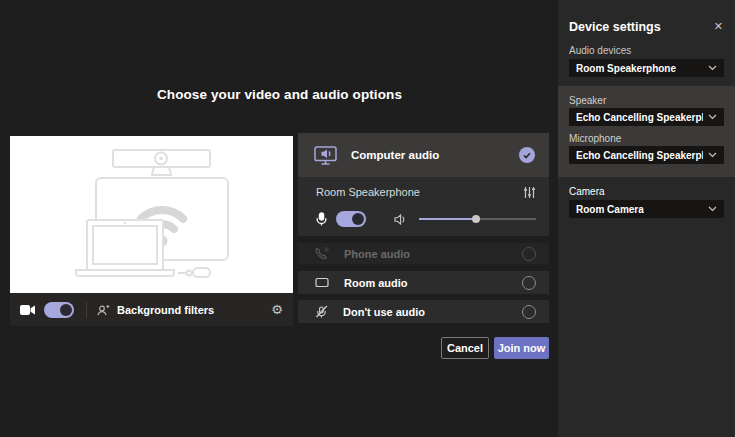 Image resolution: width=735 pixels, height=437 pixels. Describe the element at coordinates (322, 312) in the screenshot. I see `mic-off-icon` at that location.